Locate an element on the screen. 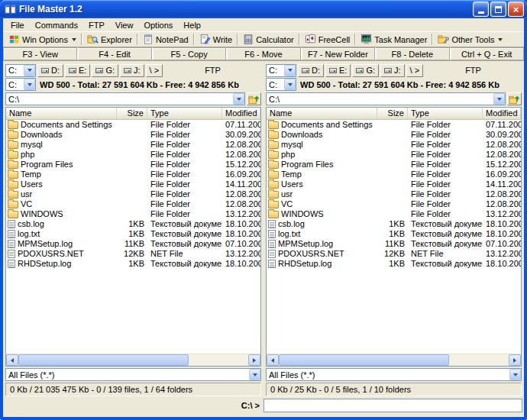 The width and height of the screenshot is (527, 420). win-options-button: Win Options is located at coordinates (43, 40).